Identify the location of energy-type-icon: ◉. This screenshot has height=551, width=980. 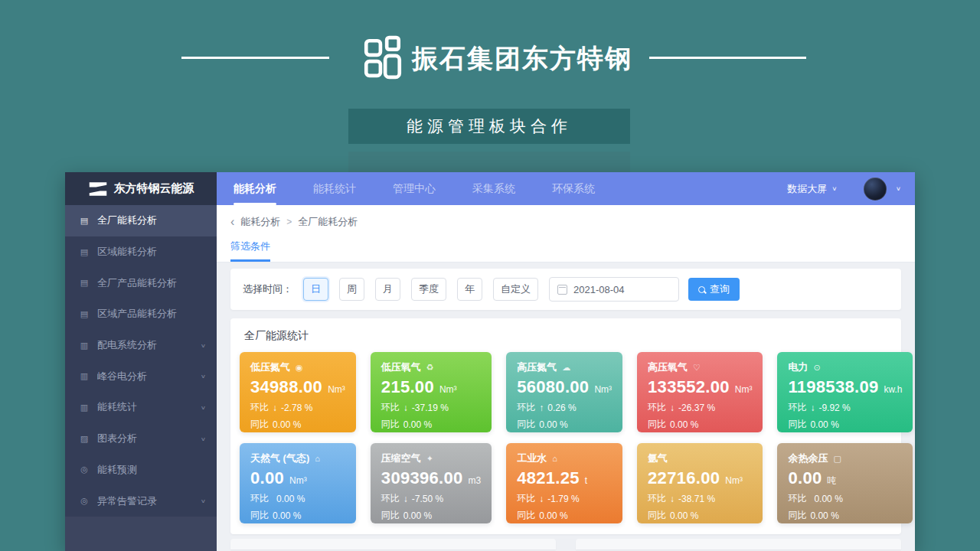
(299, 367).